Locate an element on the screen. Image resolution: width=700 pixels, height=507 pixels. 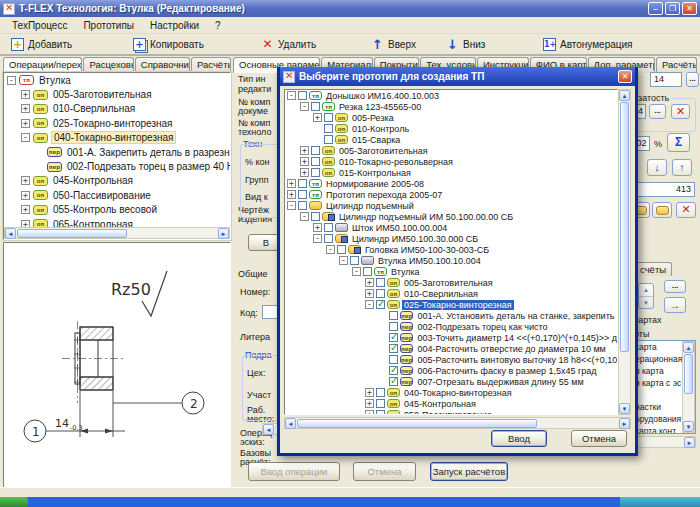
tree-item: пер 002-Подрезать торец как чисто is located at coordinates (451, 326).